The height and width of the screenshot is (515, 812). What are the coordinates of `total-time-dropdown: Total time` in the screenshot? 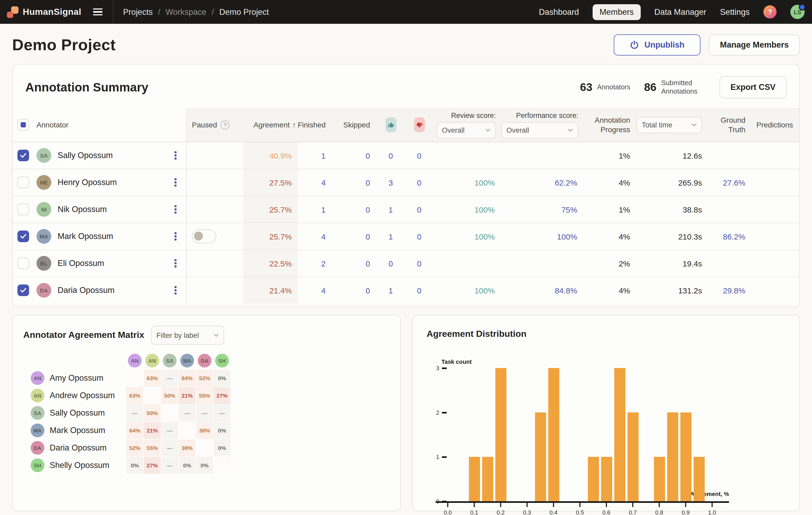 It's located at (669, 125).